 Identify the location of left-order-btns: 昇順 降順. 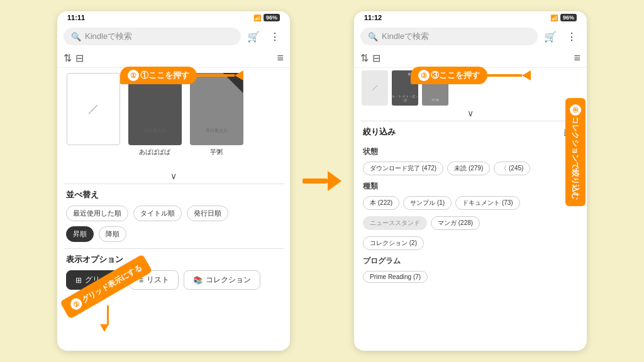
(174, 234).